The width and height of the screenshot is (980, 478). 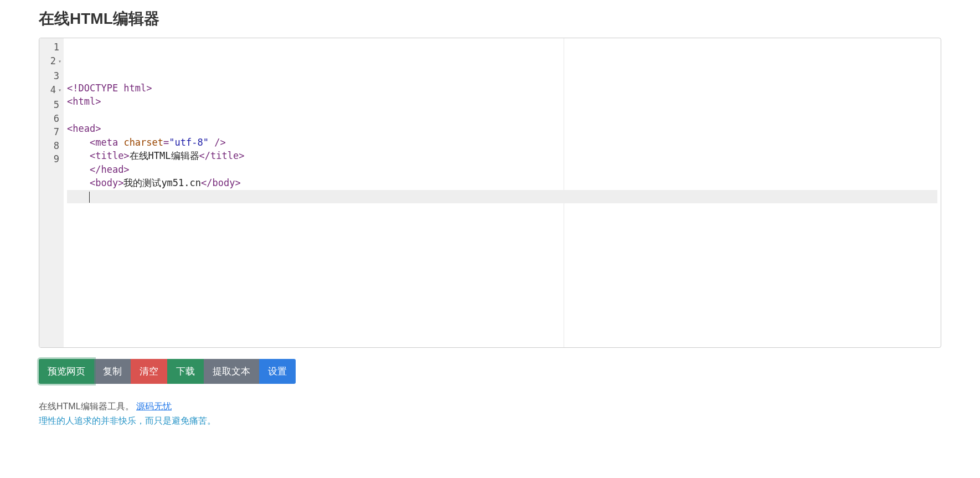 What do you see at coordinates (86, 407) in the screenshot?
I see `footer-description: 在线HTML编辑器工具。` at bounding box center [86, 407].